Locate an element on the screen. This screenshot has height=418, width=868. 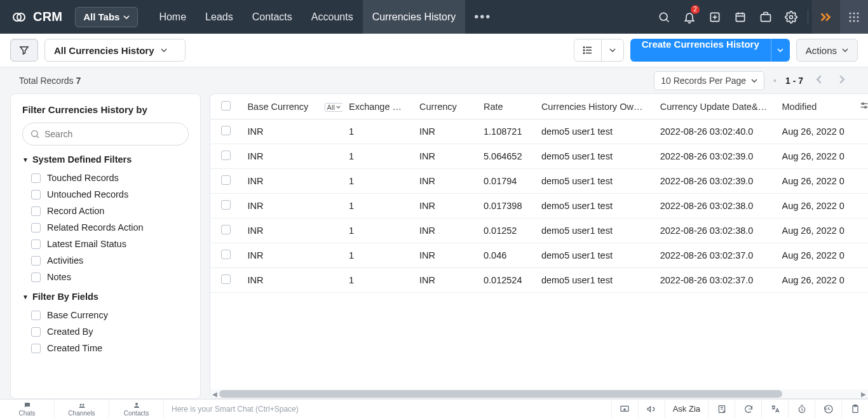
nav-link-leads: Leads is located at coordinates (219, 17).